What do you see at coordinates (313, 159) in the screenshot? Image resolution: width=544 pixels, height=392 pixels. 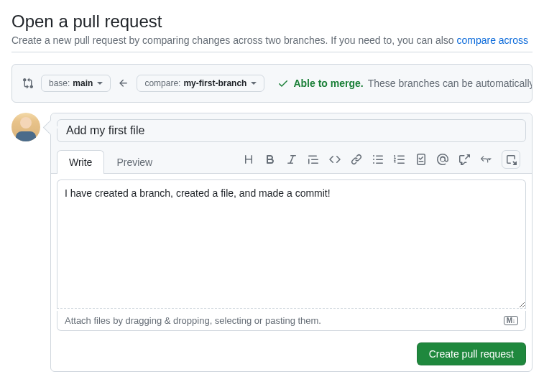 I see `quote-icon` at bounding box center [313, 159].